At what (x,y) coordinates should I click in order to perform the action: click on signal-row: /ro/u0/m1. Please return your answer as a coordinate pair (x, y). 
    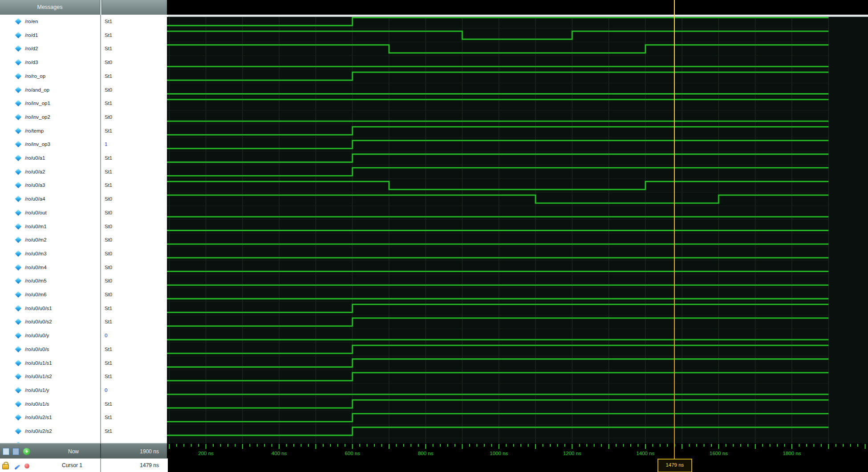
    Looking at the image, I should click on (50, 227).